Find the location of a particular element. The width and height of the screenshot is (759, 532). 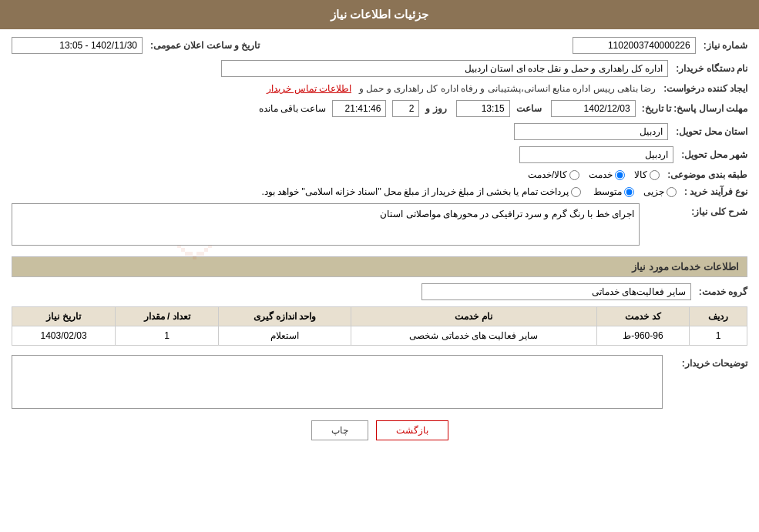

services-table: ردیف کد خدمت نام خدمت واحد اندازه گیری ت… is located at coordinates (379, 326).